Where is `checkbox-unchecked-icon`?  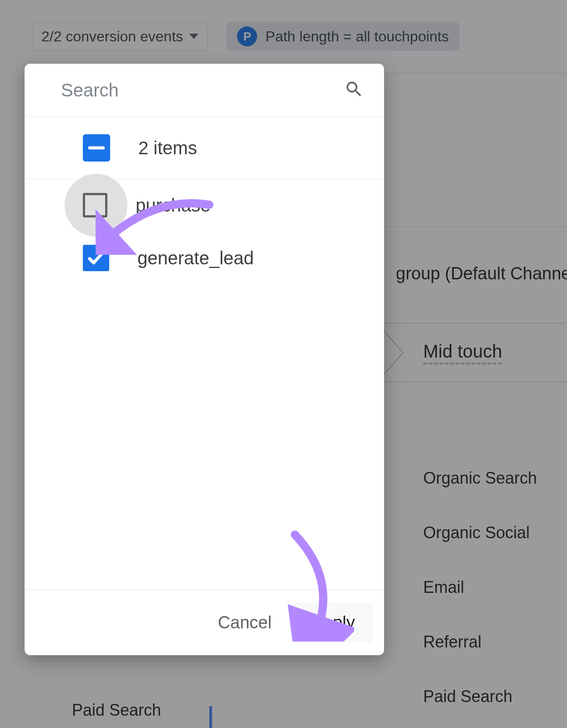 checkbox-unchecked-icon is located at coordinates (95, 205).